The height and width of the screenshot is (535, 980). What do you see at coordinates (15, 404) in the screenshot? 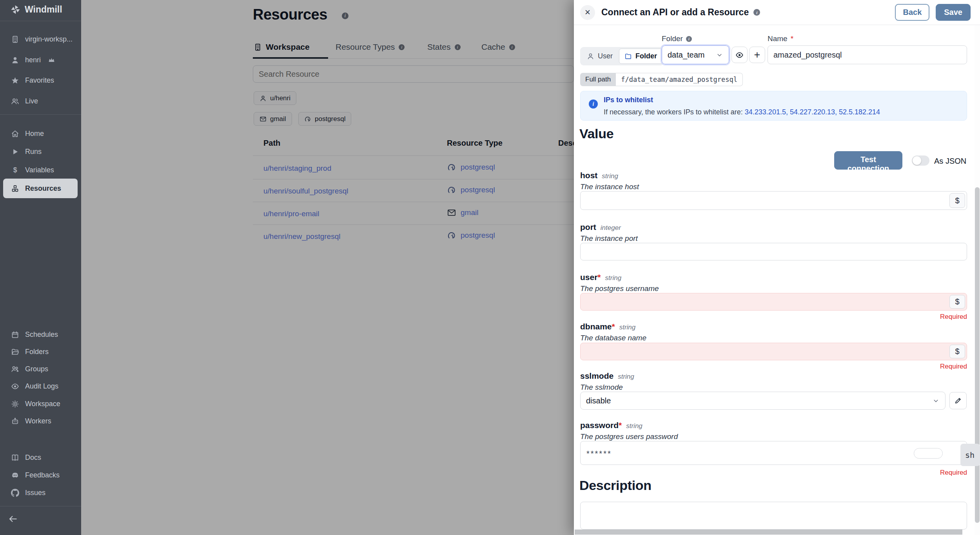
I see `gear-icon` at bounding box center [15, 404].